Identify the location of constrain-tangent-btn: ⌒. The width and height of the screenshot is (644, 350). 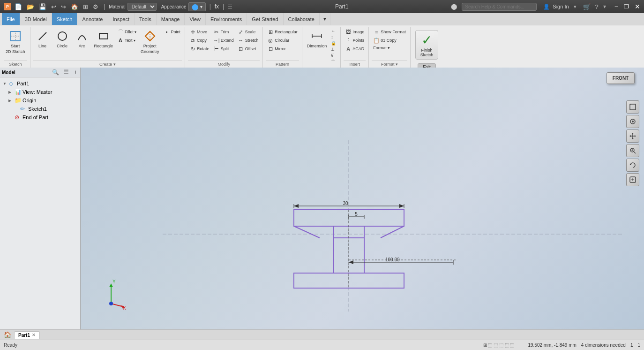
(334, 62).